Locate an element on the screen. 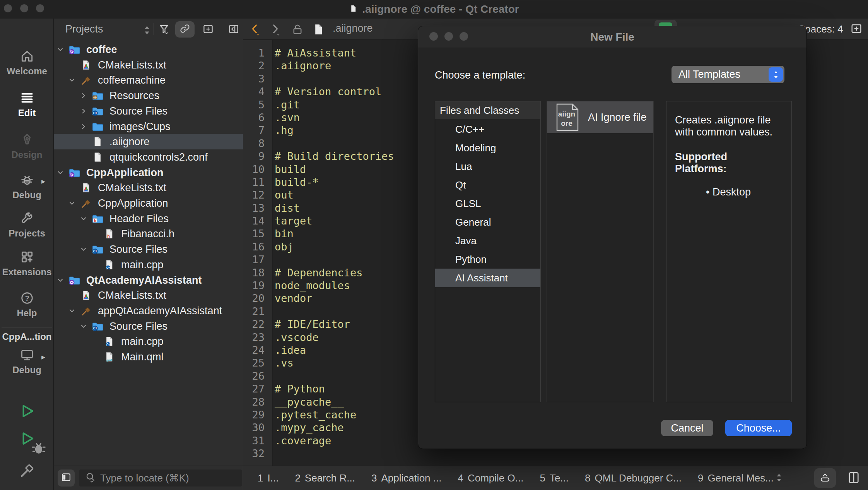  line-number: 16 is located at coordinates (256, 247).